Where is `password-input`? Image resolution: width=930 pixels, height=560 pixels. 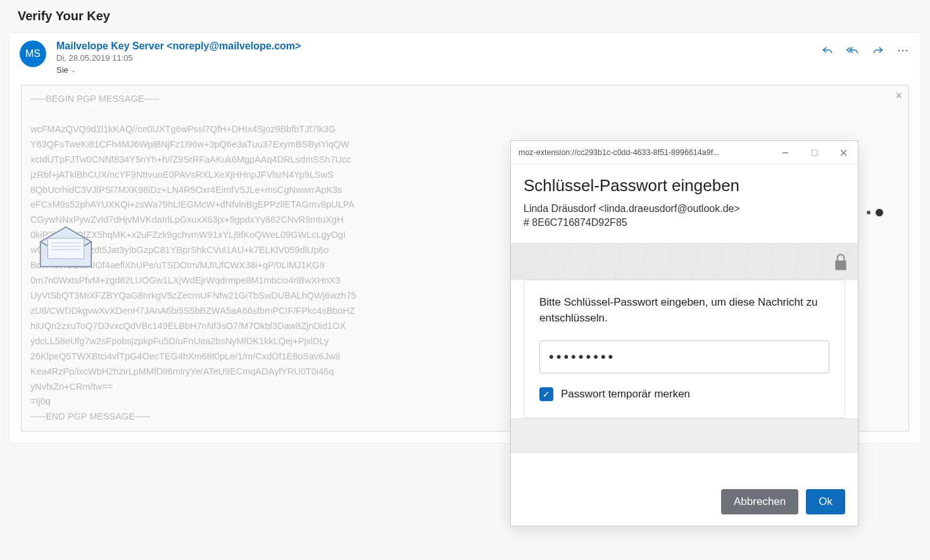 password-input is located at coordinates (684, 357).